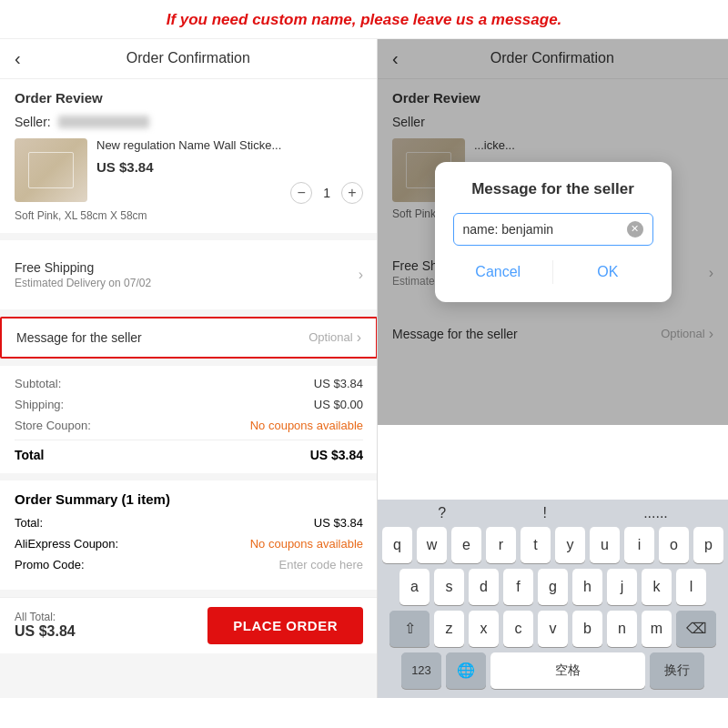  I want to click on promo-row: Promo Code: Enter code here, so click(189, 564).